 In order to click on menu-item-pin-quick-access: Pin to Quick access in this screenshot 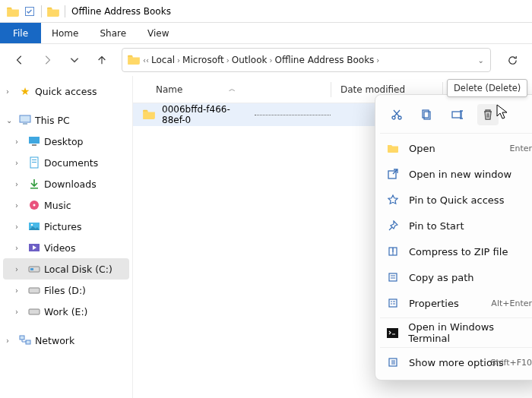, I will do `click(456, 200)`.